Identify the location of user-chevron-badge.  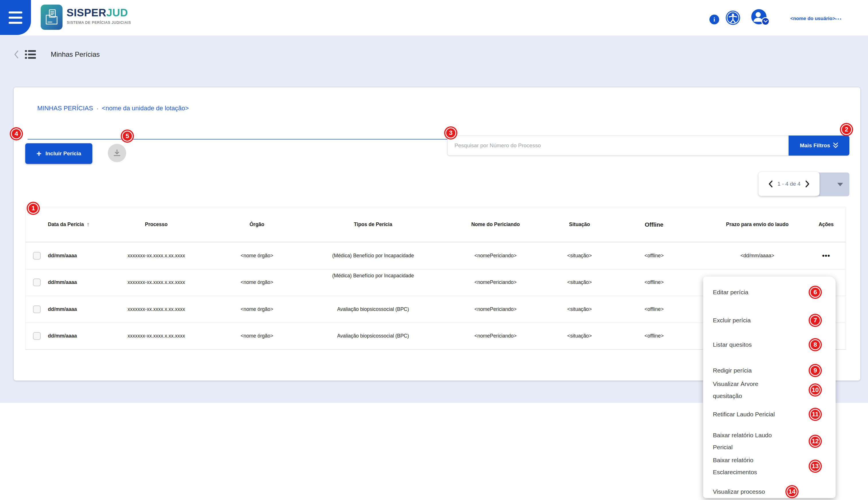
(766, 21).